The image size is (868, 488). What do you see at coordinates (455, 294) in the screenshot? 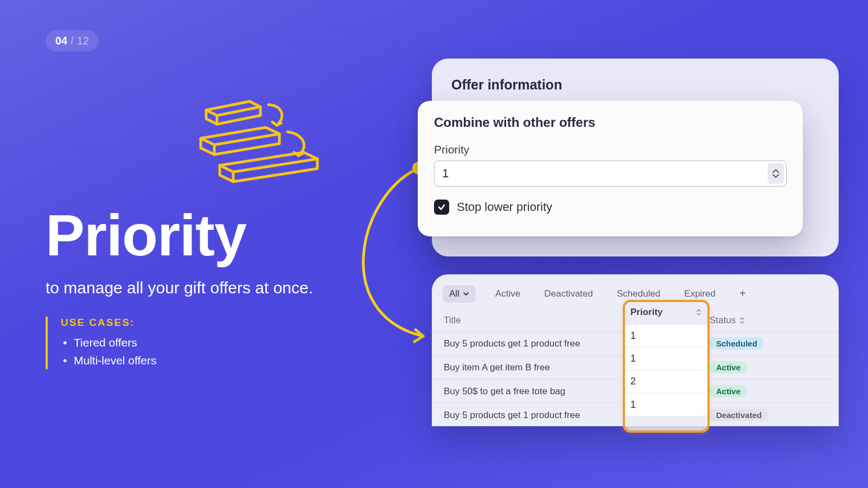
I see `tab-all-label: All` at bounding box center [455, 294].